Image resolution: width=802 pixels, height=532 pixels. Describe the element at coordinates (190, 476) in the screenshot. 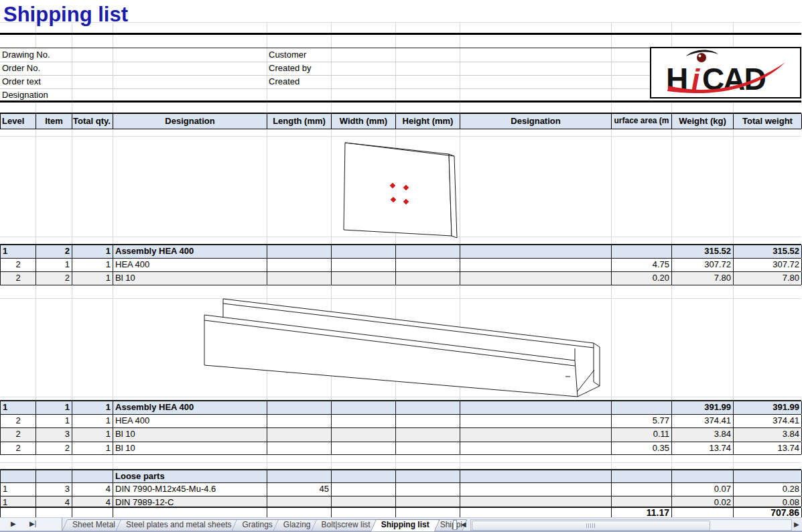

I see `cell-designation: Loose parts` at that location.